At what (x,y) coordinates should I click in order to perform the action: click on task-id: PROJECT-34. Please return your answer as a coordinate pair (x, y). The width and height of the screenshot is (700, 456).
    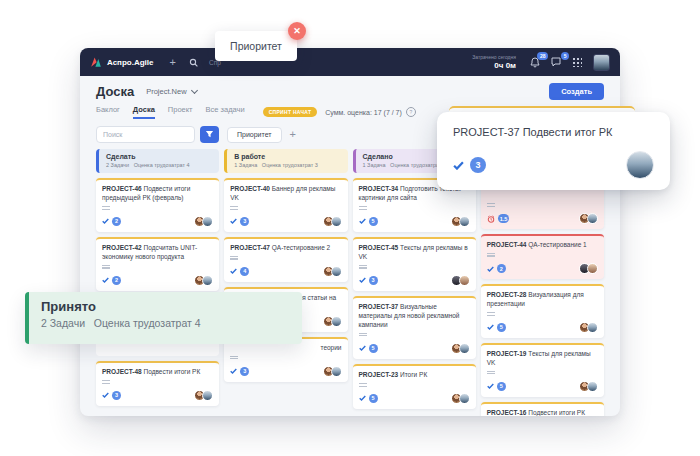
    Looking at the image, I should click on (380, 188).